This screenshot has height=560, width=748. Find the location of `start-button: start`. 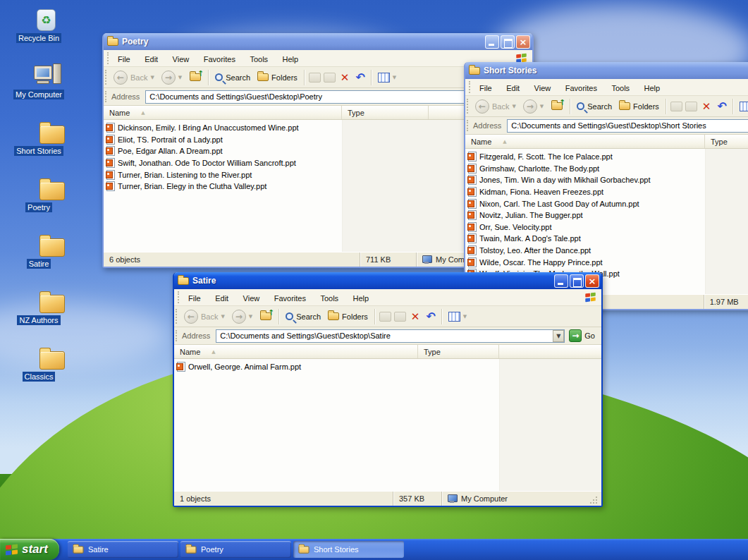

start-button: start is located at coordinates (30, 549).